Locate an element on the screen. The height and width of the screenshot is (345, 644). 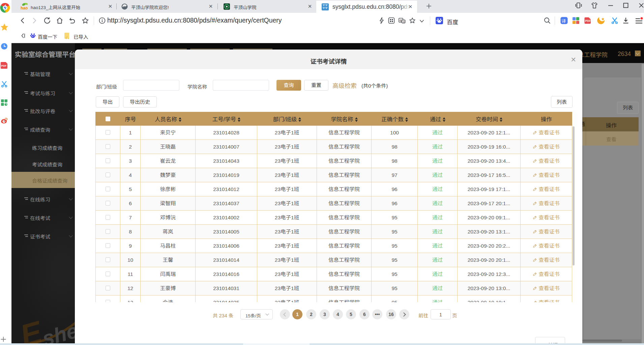
svg-text: shen is located at coordinates (57, 330).